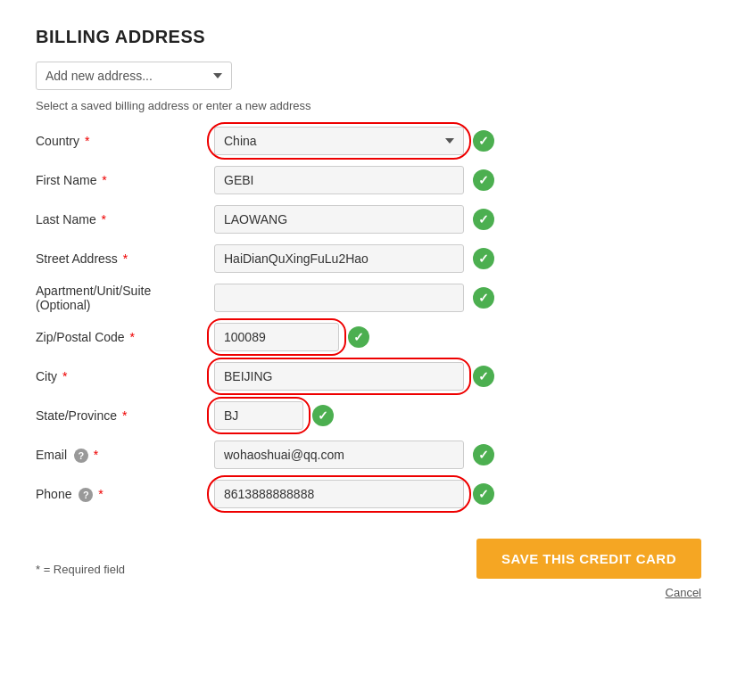 Image resolution: width=737 pixels, height=700 pixels. I want to click on city-circle, so click(339, 376).